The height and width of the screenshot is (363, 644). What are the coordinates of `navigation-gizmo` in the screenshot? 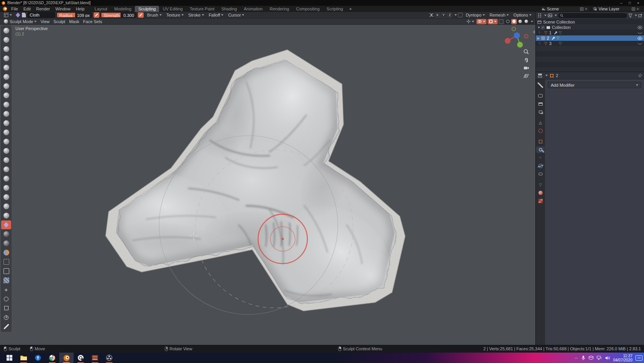 It's located at (515, 37).